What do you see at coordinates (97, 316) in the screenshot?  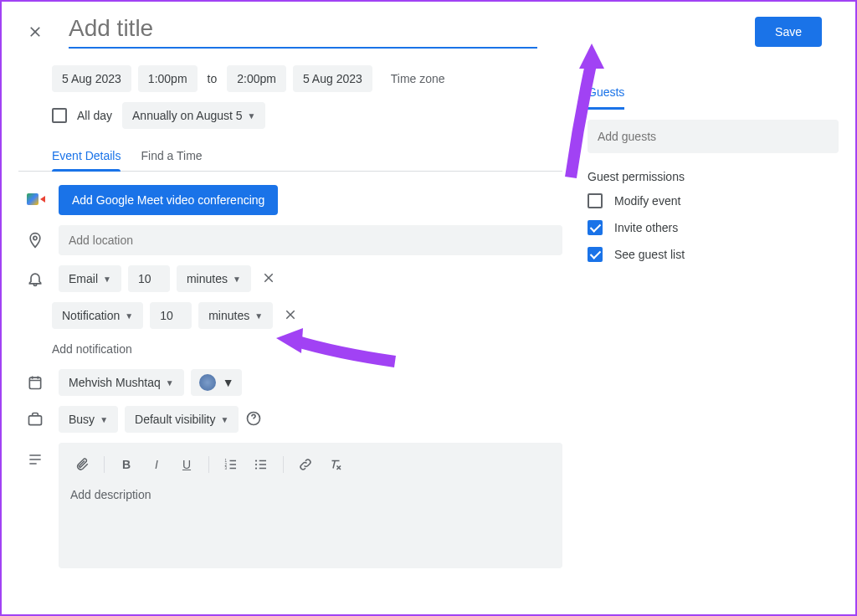 I see `notif2-type-dropdown: Notification ▼` at bounding box center [97, 316].